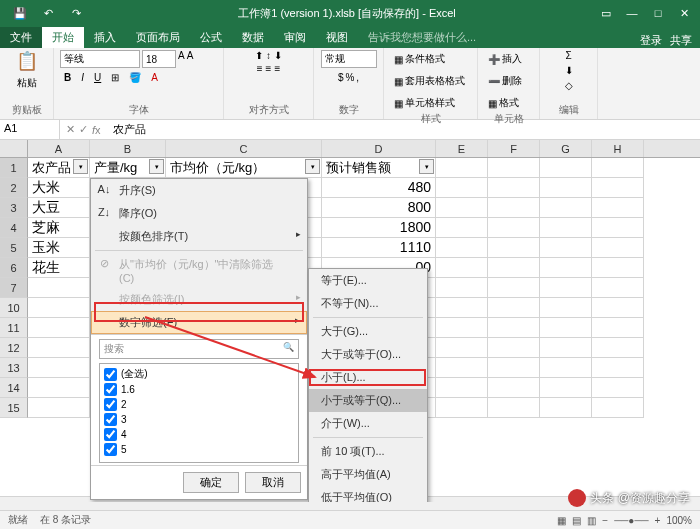 The width and height of the screenshot is (700, 529). What do you see at coordinates (379, 228) in the screenshot?
I see `cell: 1800` at bounding box center [379, 228].